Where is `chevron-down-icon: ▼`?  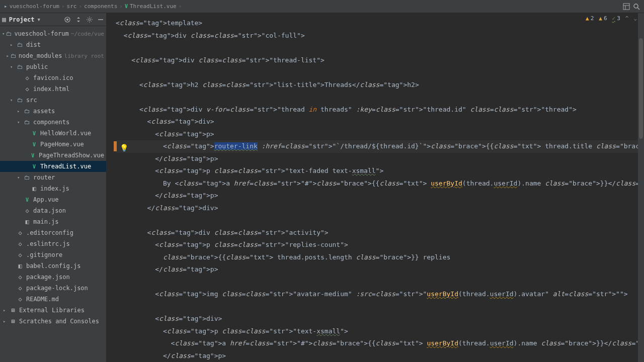
chevron-down-icon: ▼ is located at coordinates (38, 20).